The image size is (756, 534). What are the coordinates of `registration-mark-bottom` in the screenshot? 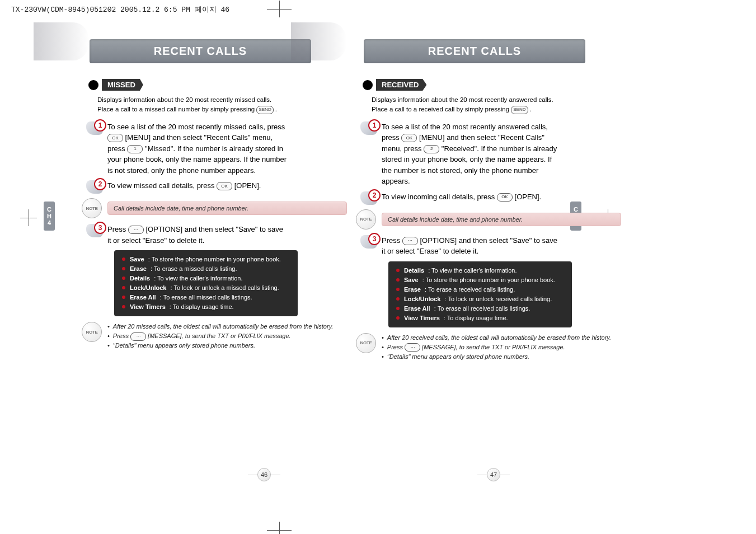 It's located at (279, 530).